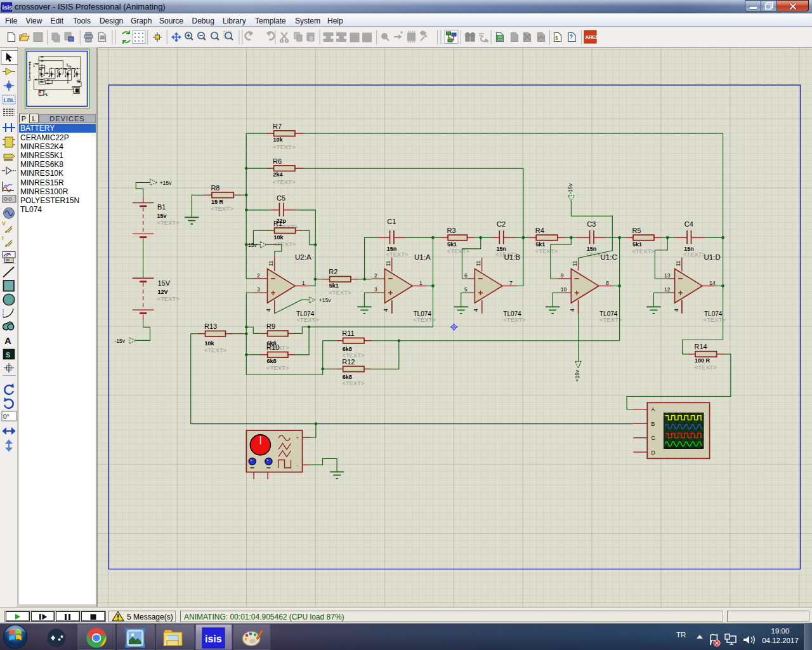 The image size is (812, 650). I want to click on svg-text: R7, so click(277, 126).